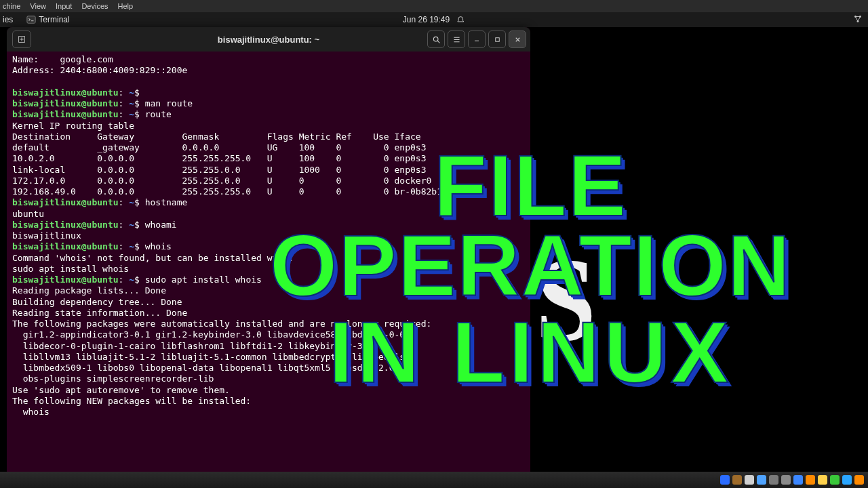  I want to click on line: obs-plugins simplescreenrecorder-lib, so click(113, 378).